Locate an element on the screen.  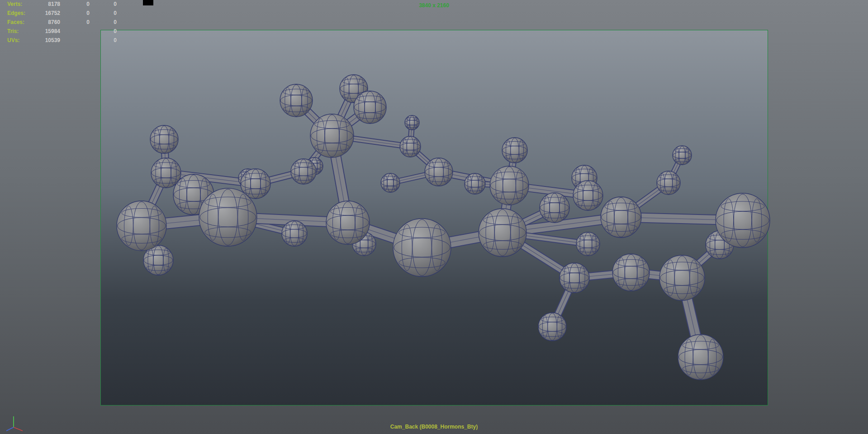
axis-gizmo is located at coordinates (15, 422).